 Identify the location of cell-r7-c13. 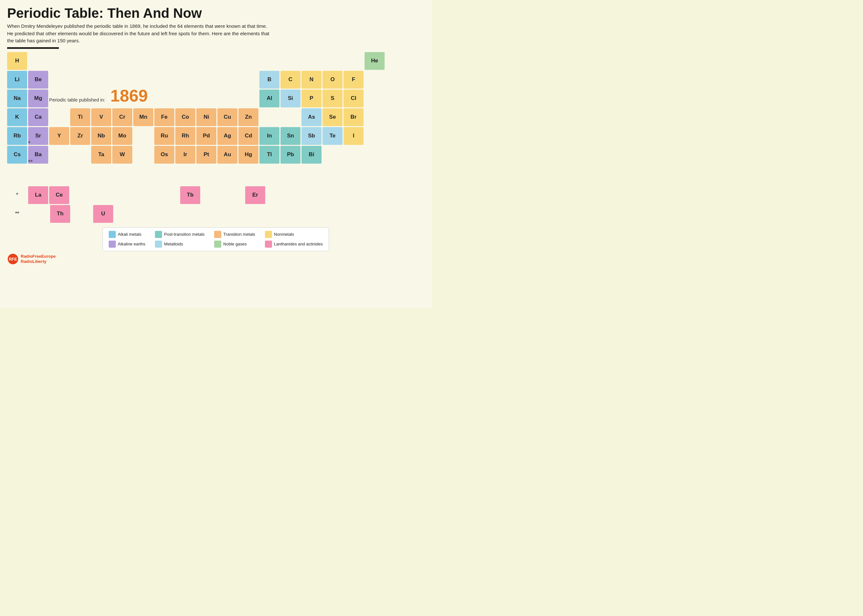
(269, 174).